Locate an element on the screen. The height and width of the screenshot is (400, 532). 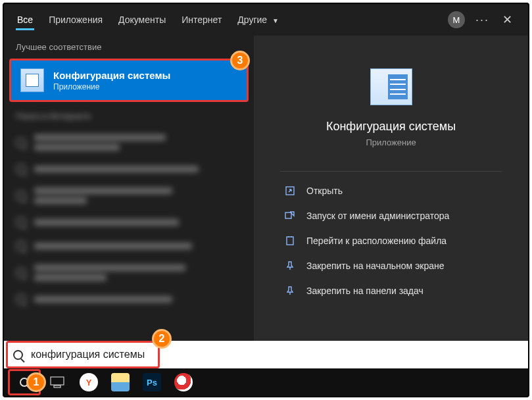
action-file-location: Перейти к расположению файла is located at coordinates (391, 241).